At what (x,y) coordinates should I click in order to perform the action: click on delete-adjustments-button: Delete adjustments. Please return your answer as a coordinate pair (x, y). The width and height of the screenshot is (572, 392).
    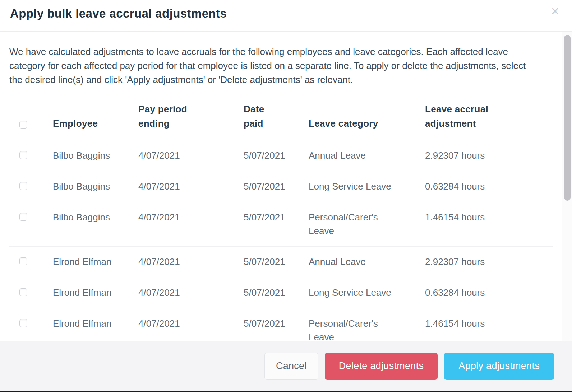
    Looking at the image, I should click on (382, 366).